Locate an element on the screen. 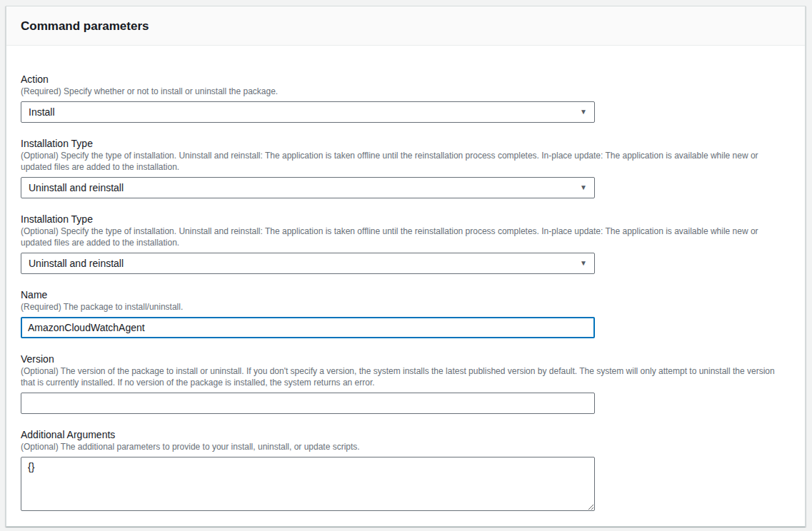 The width and height of the screenshot is (812, 531). panel-title: Command parameters is located at coordinates (406, 26).